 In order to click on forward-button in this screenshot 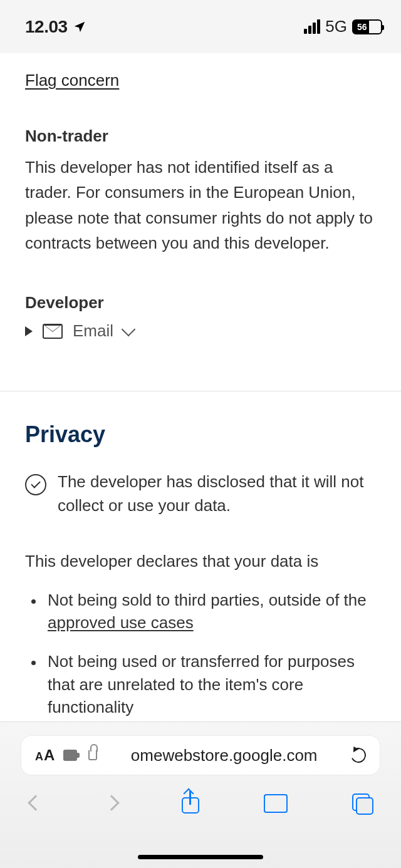, I will do `click(112, 803)`.